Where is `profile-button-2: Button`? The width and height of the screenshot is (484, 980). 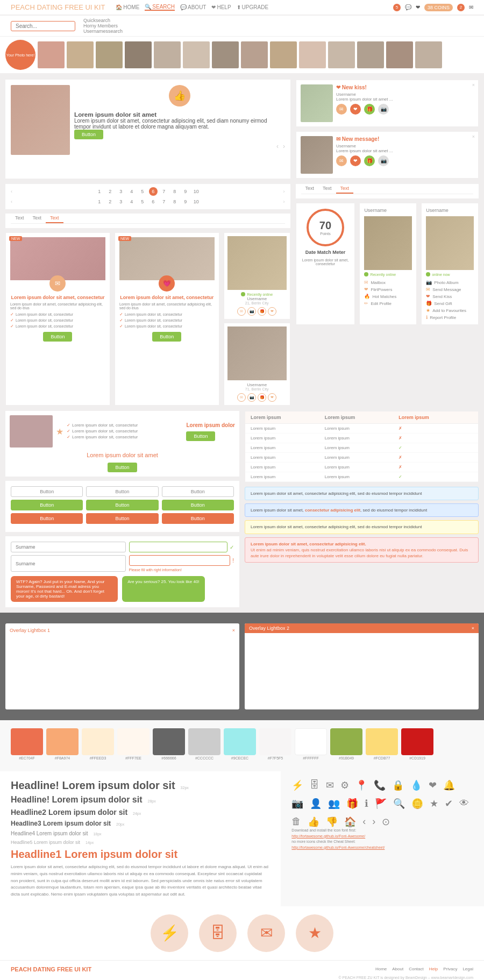 profile-button-2: Button is located at coordinates (167, 337).